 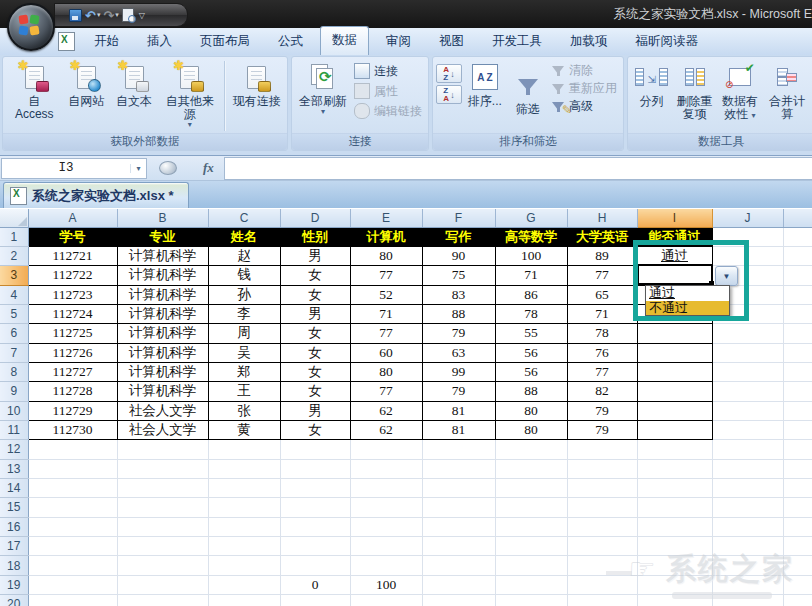 What do you see at coordinates (14, 508) in the screenshot?
I see `row-header-15: 15` at bounding box center [14, 508].